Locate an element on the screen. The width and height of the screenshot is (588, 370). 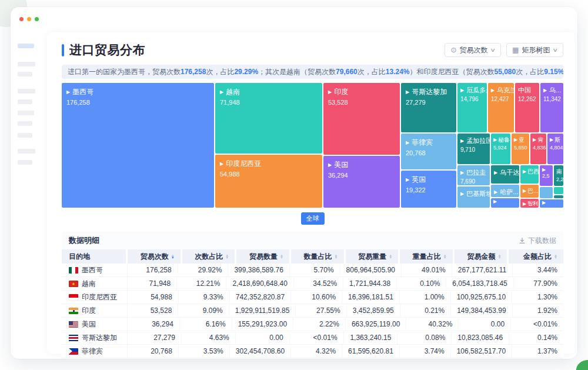
table-cell: 9.09% is located at coordinates (203, 311).